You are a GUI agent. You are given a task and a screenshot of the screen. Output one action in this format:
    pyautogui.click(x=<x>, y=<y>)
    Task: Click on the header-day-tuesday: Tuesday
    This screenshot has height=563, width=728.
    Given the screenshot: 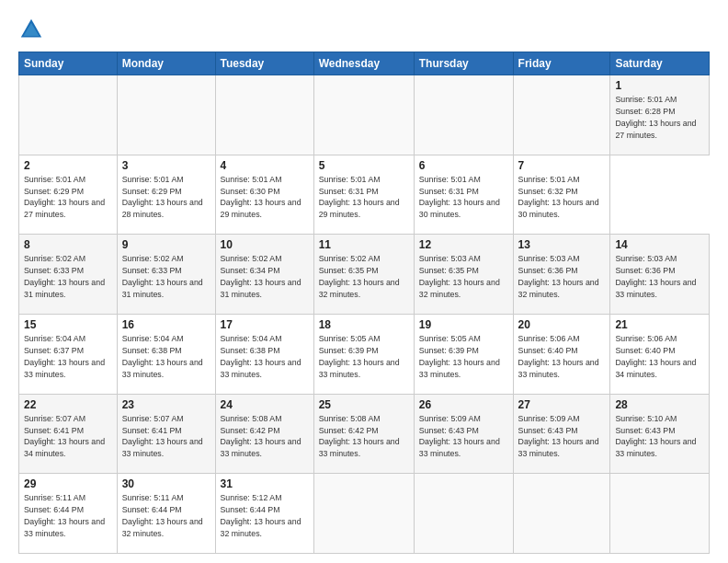 What is the action you would take?
    pyautogui.click(x=265, y=64)
    